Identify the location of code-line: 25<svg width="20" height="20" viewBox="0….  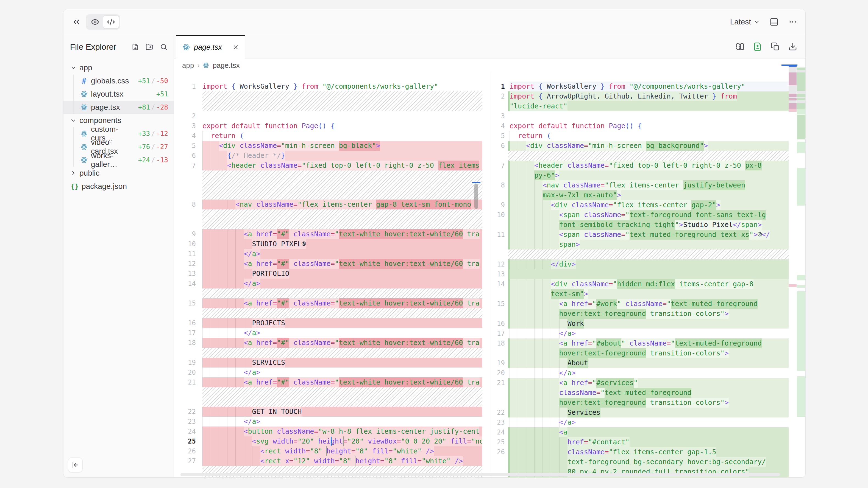
(333, 441).